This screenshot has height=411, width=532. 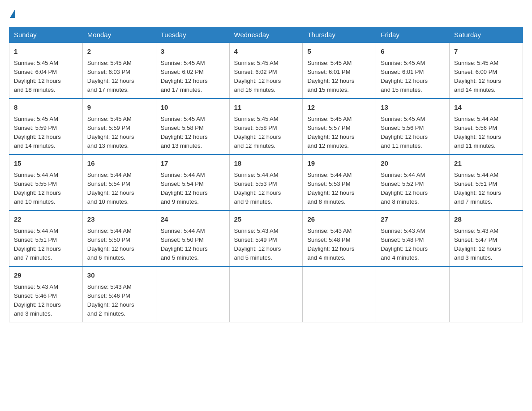 I want to click on day-number: 28, so click(x=486, y=219).